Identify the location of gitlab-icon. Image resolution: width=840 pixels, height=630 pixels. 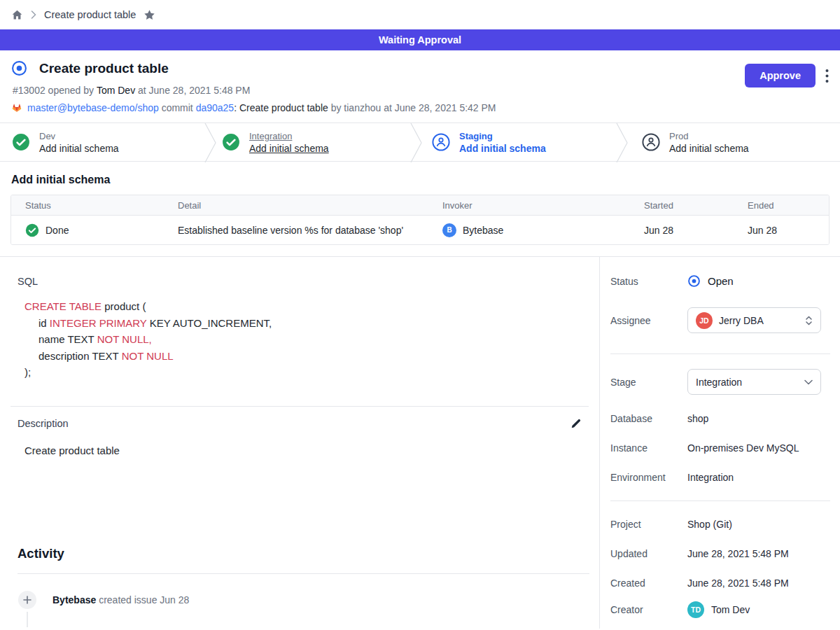
(17, 108).